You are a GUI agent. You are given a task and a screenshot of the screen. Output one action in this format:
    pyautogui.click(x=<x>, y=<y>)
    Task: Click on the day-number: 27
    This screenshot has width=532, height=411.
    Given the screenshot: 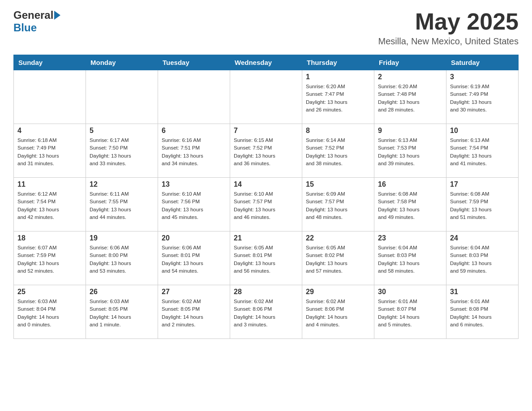 What is the action you would take?
    pyautogui.click(x=194, y=292)
    